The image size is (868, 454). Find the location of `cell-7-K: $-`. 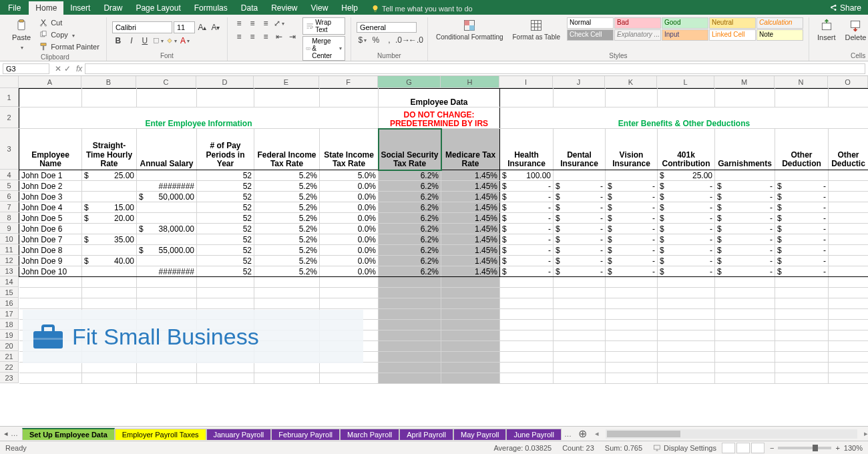

cell-7-K: $- is located at coordinates (632, 208).